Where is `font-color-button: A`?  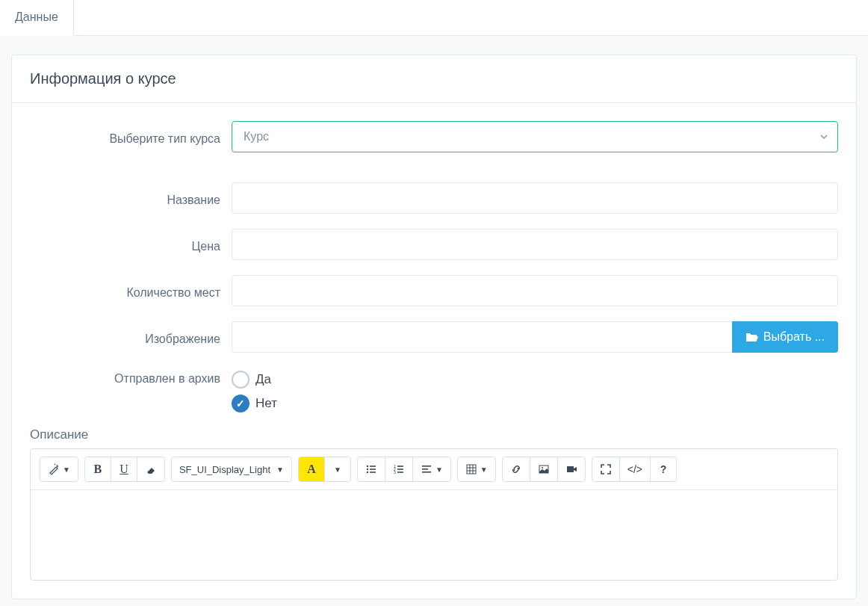
font-color-button: A is located at coordinates (311, 469).